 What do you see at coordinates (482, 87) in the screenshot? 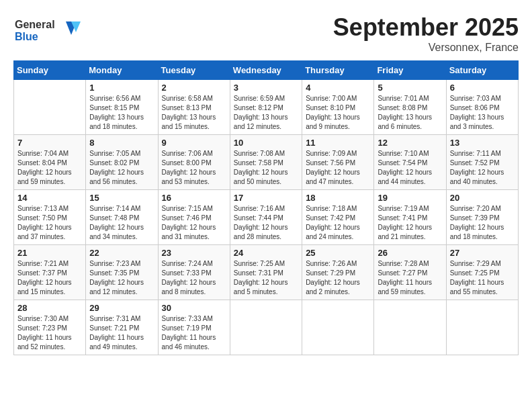
I see `day-number: 6` at bounding box center [482, 87].